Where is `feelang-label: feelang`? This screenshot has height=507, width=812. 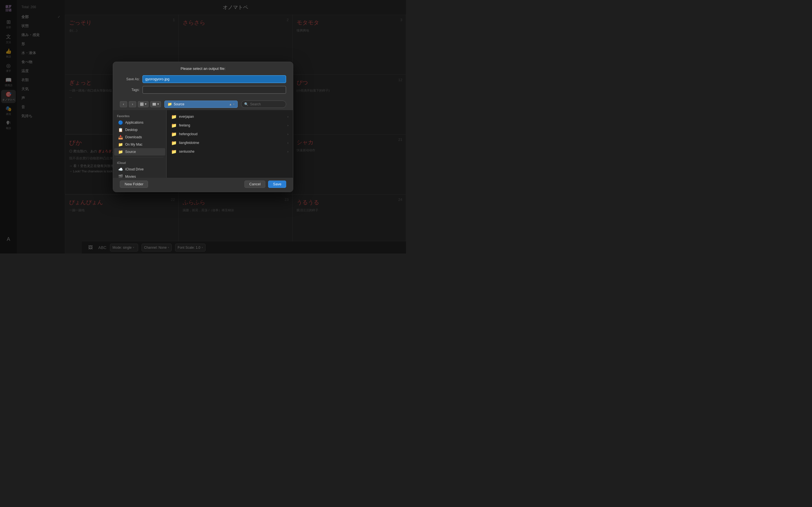 feelang-label: feelang is located at coordinates (185, 125).